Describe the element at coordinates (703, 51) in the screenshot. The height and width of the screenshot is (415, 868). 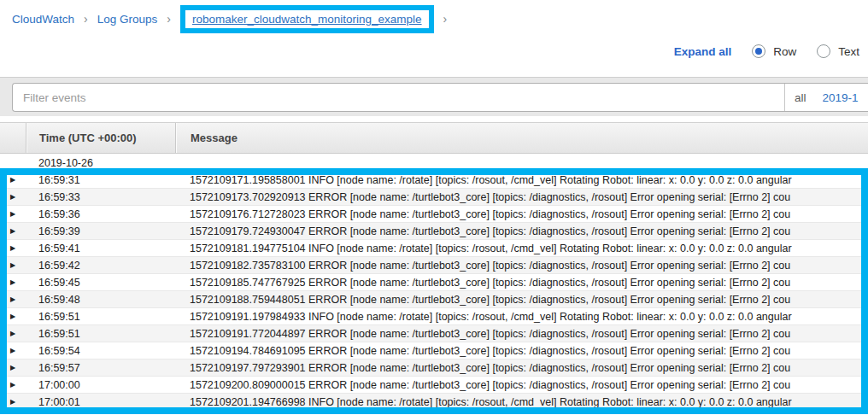
I see `expand-all-button: Expand all` at that location.